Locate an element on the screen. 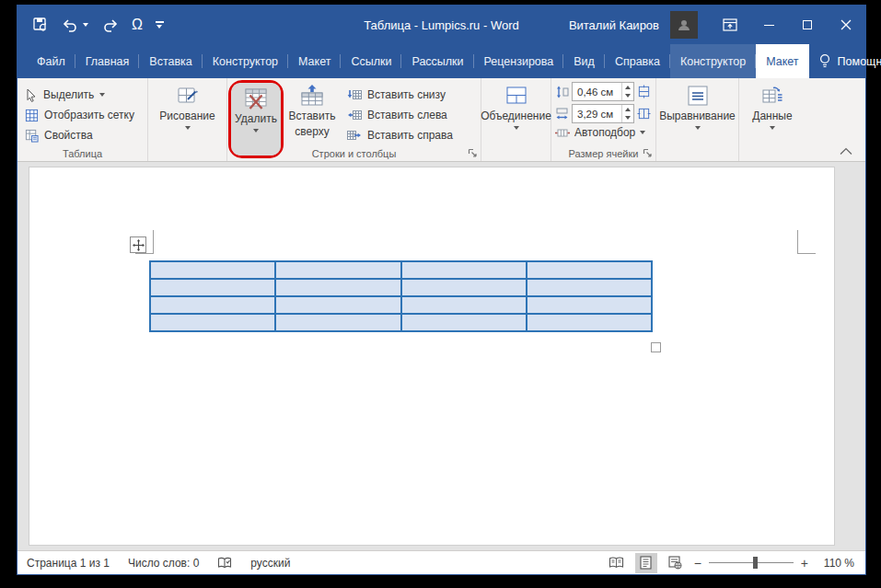 This screenshot has width=881, height=588. row-height-input: 0,46 см is located at coordinates (603, 92).